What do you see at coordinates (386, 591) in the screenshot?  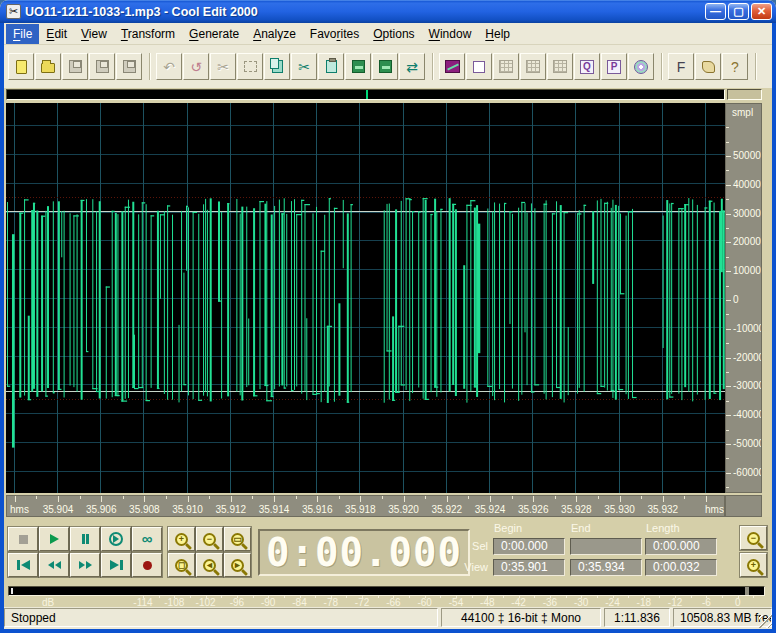 I see `level-meter` at bounding box center [386, 591].